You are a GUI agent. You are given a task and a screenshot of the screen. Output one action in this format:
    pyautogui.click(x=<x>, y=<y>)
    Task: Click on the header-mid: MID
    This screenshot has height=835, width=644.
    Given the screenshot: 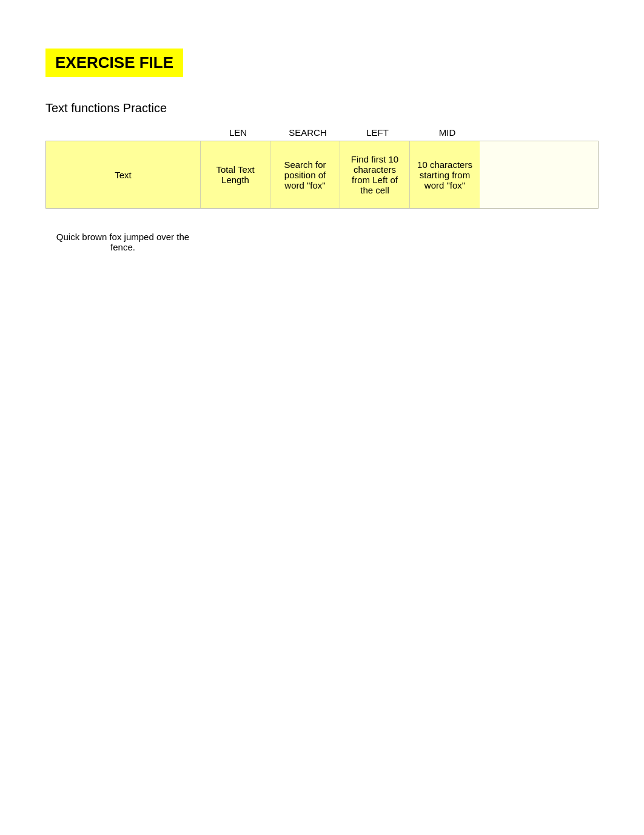 What is the action you would take?
    pyautogui.click(x=448, y=132)
    